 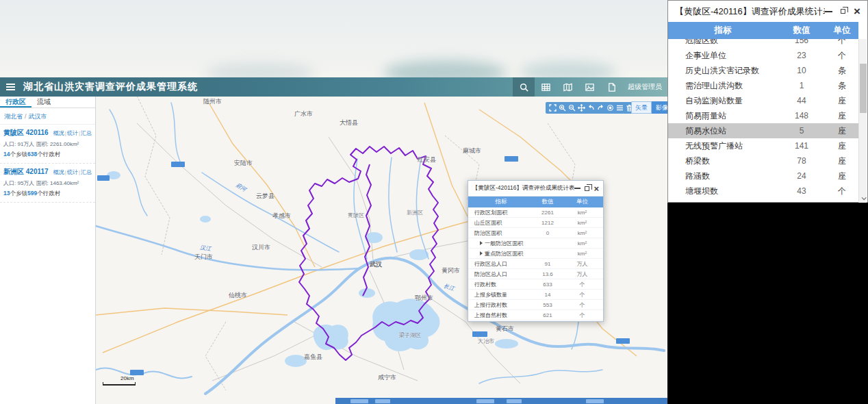 I want to click on map-label: 大悟县, so click(x=349, y=123).